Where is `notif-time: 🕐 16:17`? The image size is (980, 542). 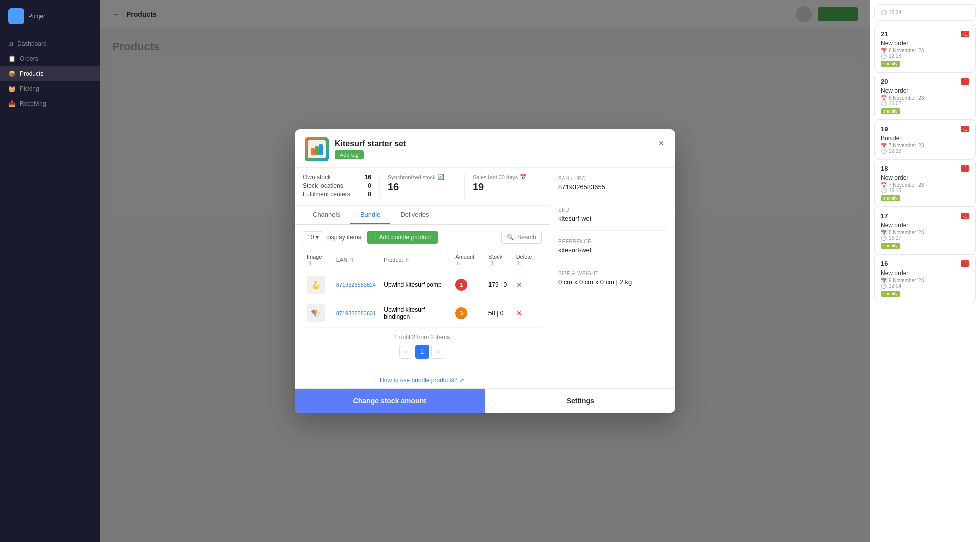
notif-time: 🕐 16:17 is located at coordinates (925, 238).